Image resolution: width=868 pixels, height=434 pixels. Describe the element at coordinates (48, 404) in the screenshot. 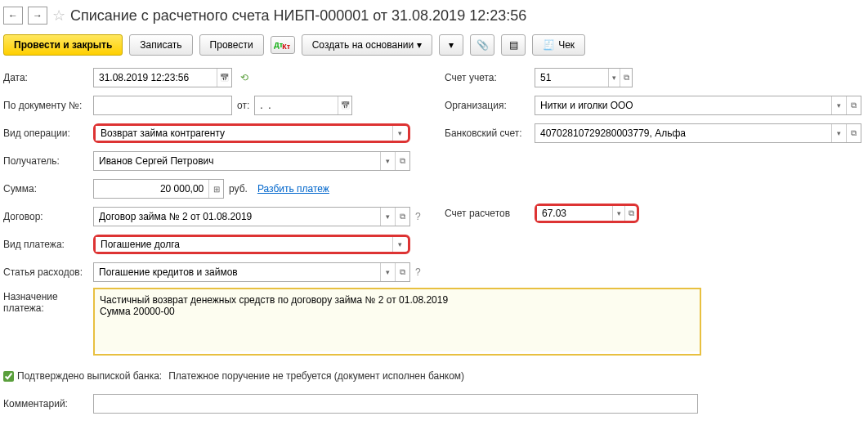

I see `comment-label: Комментарий:` at that location.